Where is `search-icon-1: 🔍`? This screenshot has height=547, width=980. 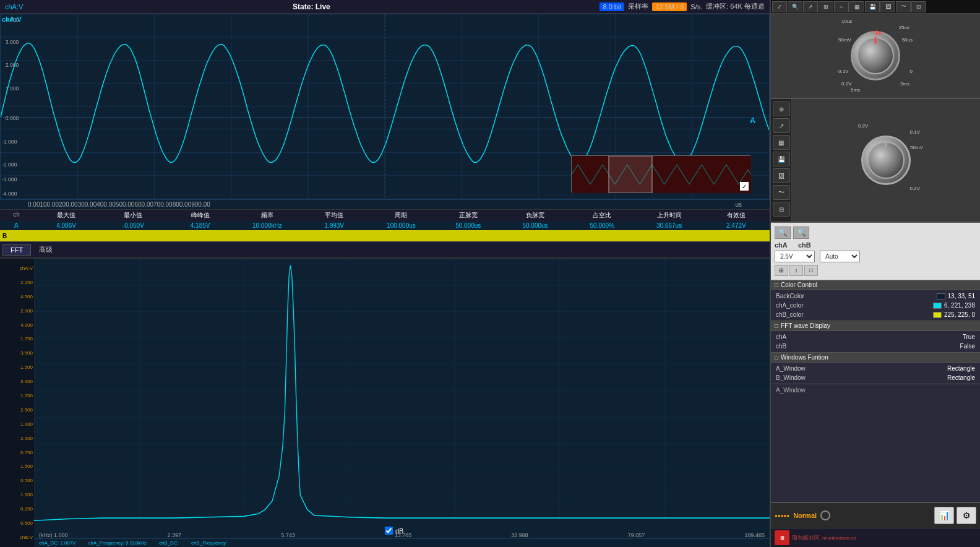 search-icon-1: 🔍 is located at coordinates (783, 233).